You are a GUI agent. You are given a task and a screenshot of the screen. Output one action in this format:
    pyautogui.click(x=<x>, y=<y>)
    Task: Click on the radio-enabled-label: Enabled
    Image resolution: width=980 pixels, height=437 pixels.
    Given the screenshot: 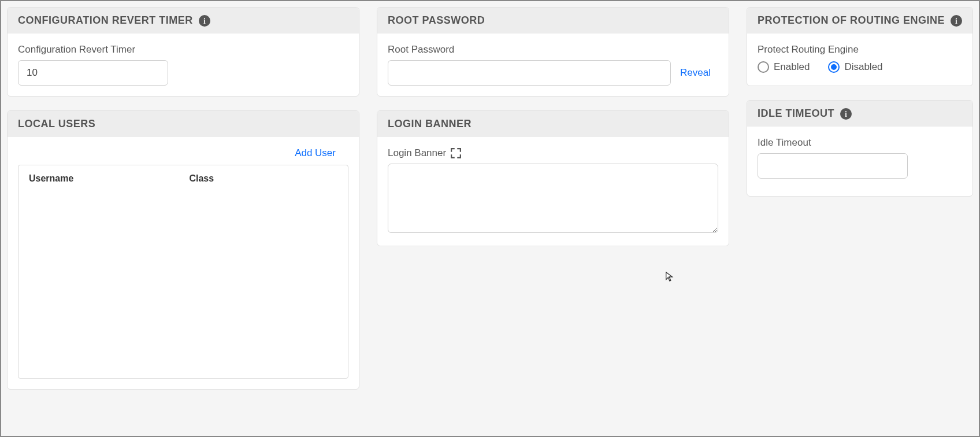 What is the action you would take?
    pyautogui.click(x=792, y=67)
    